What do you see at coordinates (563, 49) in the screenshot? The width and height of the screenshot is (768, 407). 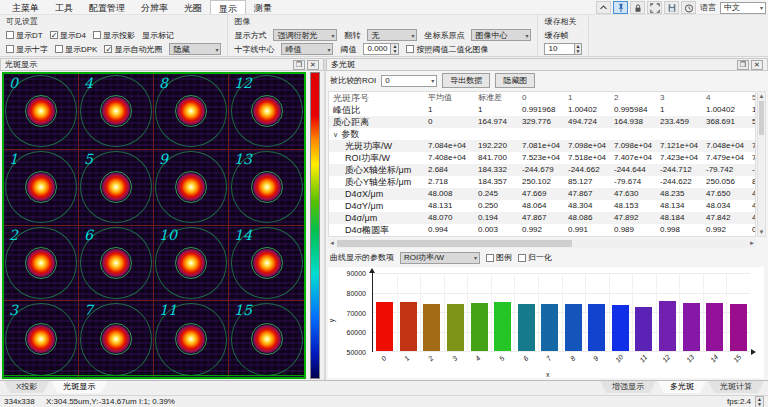 I see `cache-frames-spinner: 10▲▼` at bounding box center [563, 49].